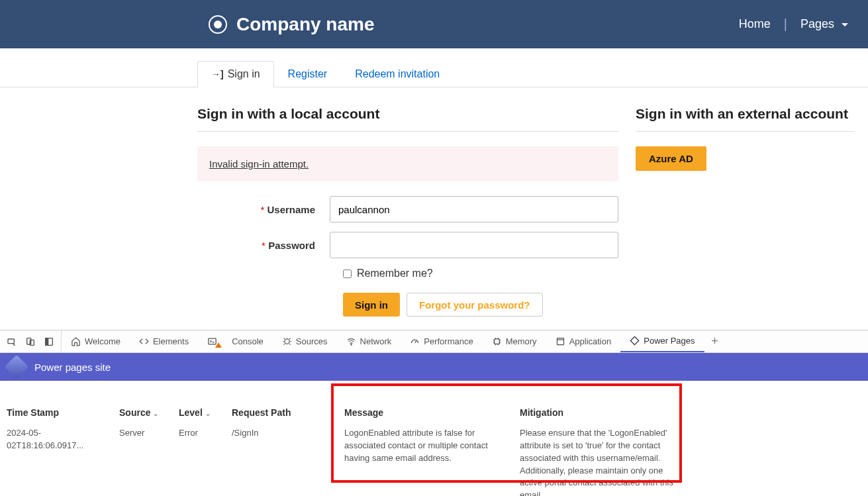 The width and height of the screenshot is (868, 496). What do you see at coordinates (474, 245) in the screenshot?
I see `password-input` at bounding box center [474, 245].